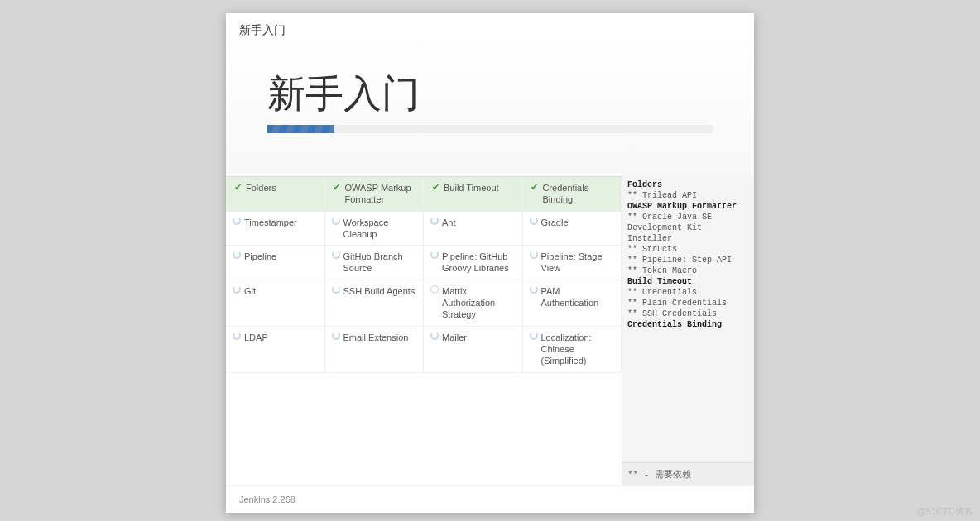 This screenshot has height=521, width=980. I want to click on plugin-label: Workspace Cleanup, so click(381, 228).